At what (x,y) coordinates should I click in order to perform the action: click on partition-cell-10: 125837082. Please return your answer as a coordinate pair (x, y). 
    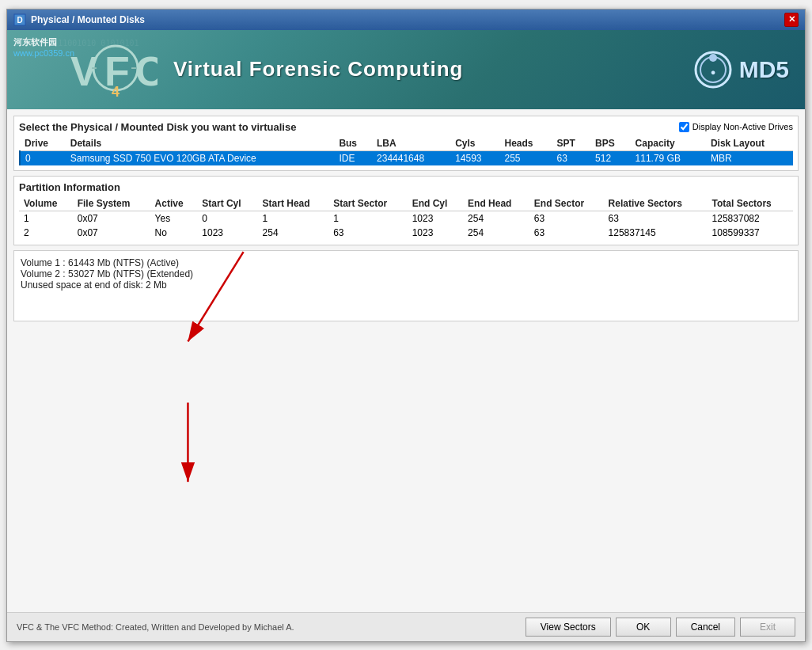
    Looking at the image, I should click on (750, 219).